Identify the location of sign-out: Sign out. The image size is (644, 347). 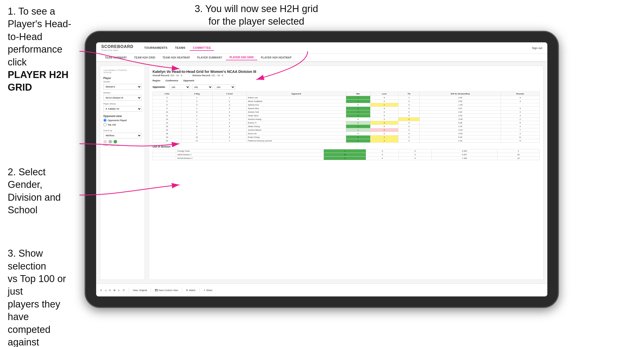
(537, 48).